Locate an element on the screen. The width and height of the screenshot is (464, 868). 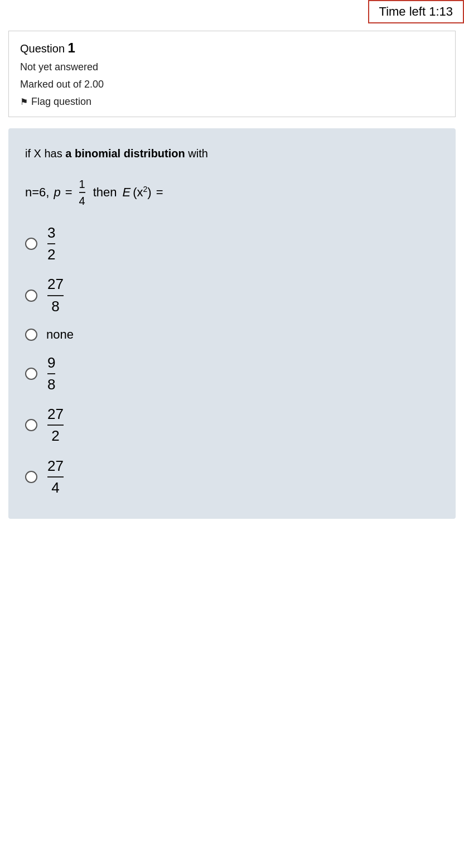
bold-text: a binomial distribution is located at coordinates (125, 153).